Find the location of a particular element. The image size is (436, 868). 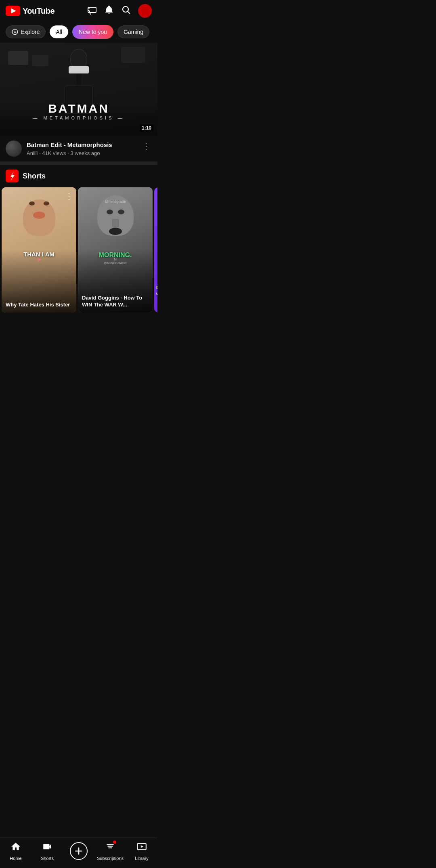

explore-icon is located at coordinates (15, 32).